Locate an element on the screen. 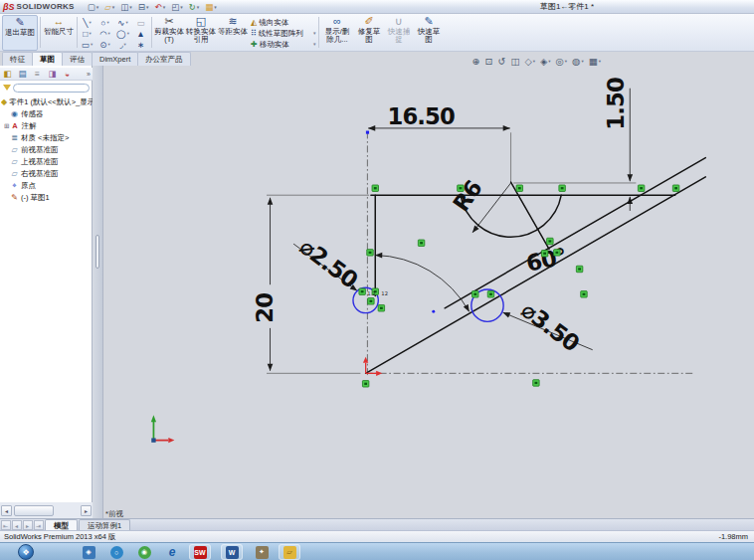  sketch-point is located at coordinates (368, 133).